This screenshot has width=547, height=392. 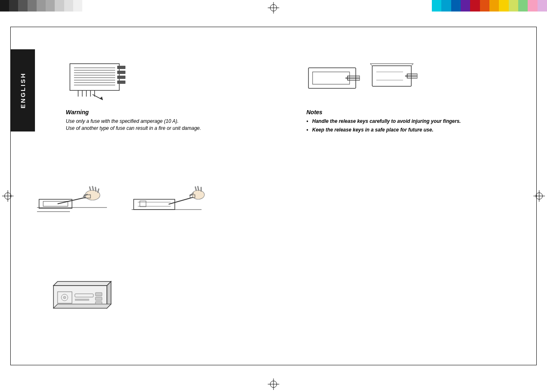 I want to click on notes-item-1: Handle the release keys carefully to avo…, so click(x=419, y=122).